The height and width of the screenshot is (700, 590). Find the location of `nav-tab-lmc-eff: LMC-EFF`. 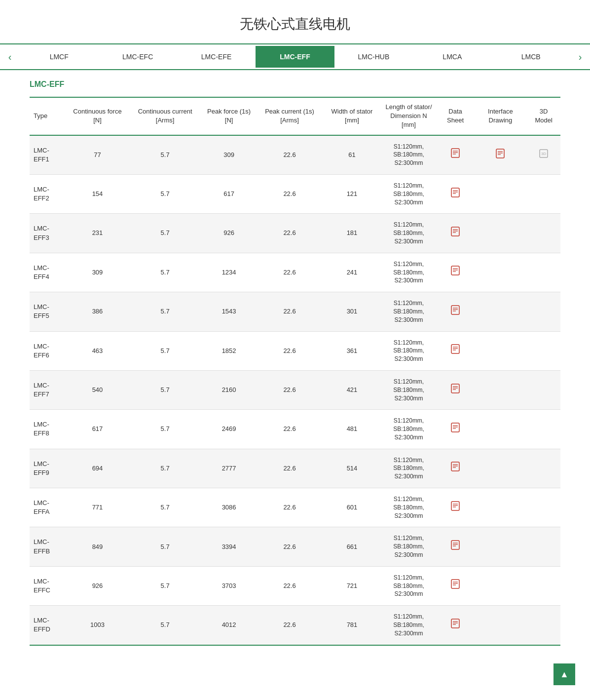

nav-tab-lmc-eff: LMC-EFF is located at coordinates (295, 57).